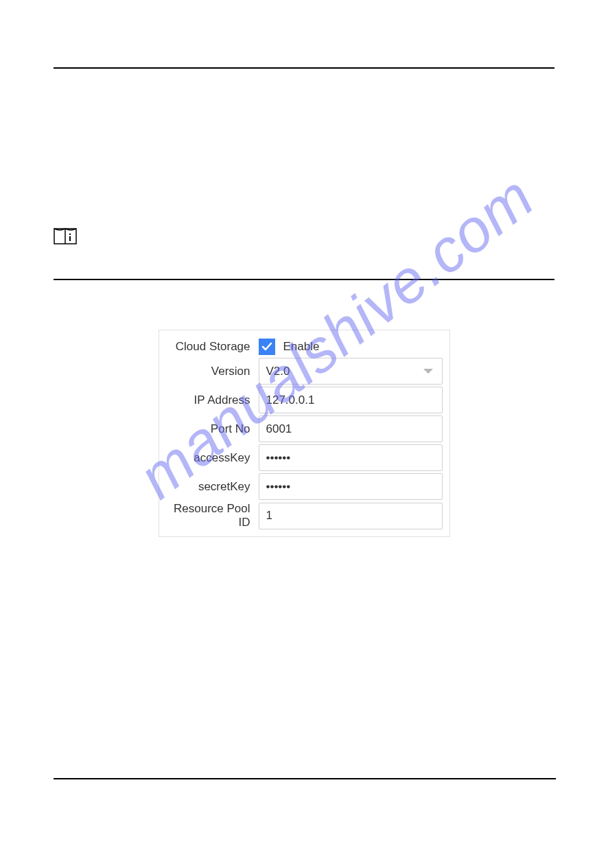 This screenshot has height=868, width=608. I want to click on port-no-label: Port No, so click(213, 429).